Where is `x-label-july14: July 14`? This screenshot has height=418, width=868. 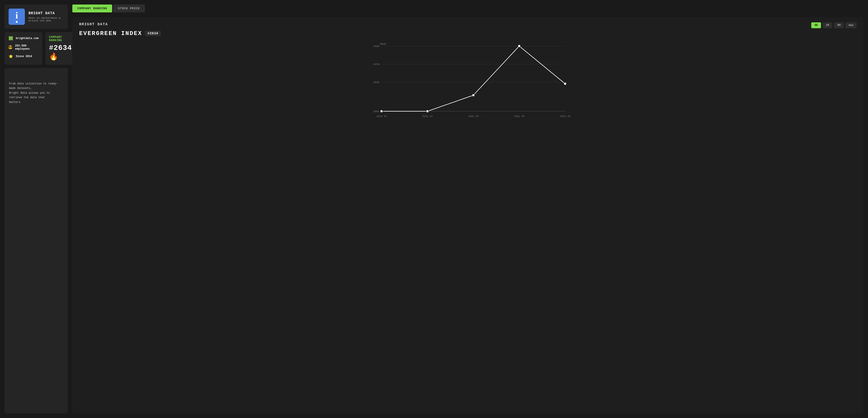
x-label-july14: July 14 is located at coordinates (519, 116).